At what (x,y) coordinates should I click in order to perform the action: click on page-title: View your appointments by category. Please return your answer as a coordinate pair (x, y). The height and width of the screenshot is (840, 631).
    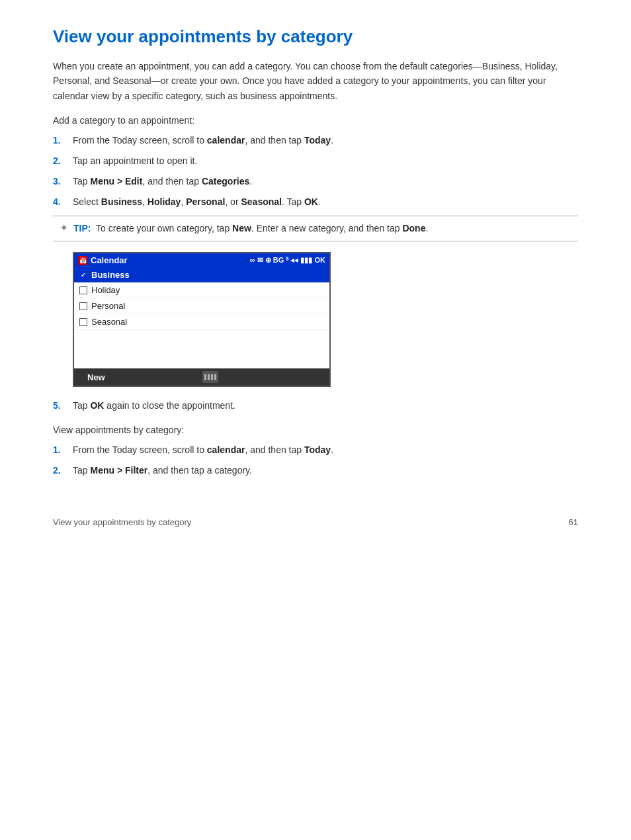
    Looking at the image, I should click on (316, 37).